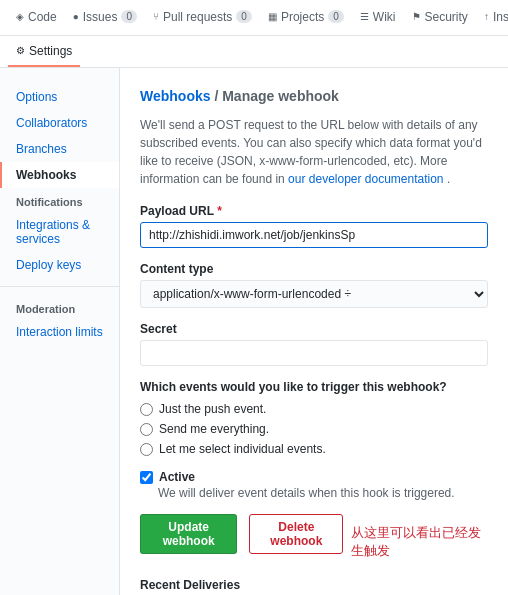 Image resolution: width=508 pixels, height=595 pixels. What do you see at coordinates (314, 226) in the screenshot?
I see `payload-url-group: Payload URL *` at bounding box center [314, 226].